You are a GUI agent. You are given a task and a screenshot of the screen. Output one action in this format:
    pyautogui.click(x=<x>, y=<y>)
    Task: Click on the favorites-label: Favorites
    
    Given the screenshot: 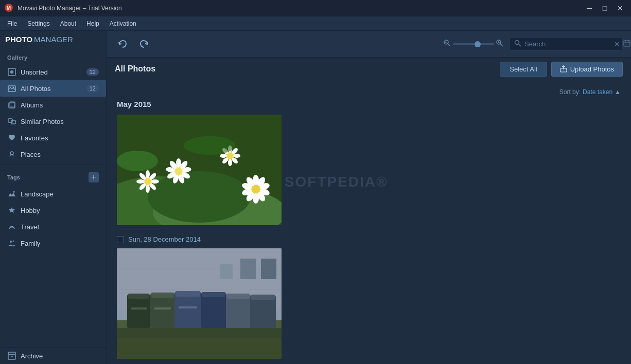 What is the action you would take?
    pyautogui.click(x=60, y=138)
    